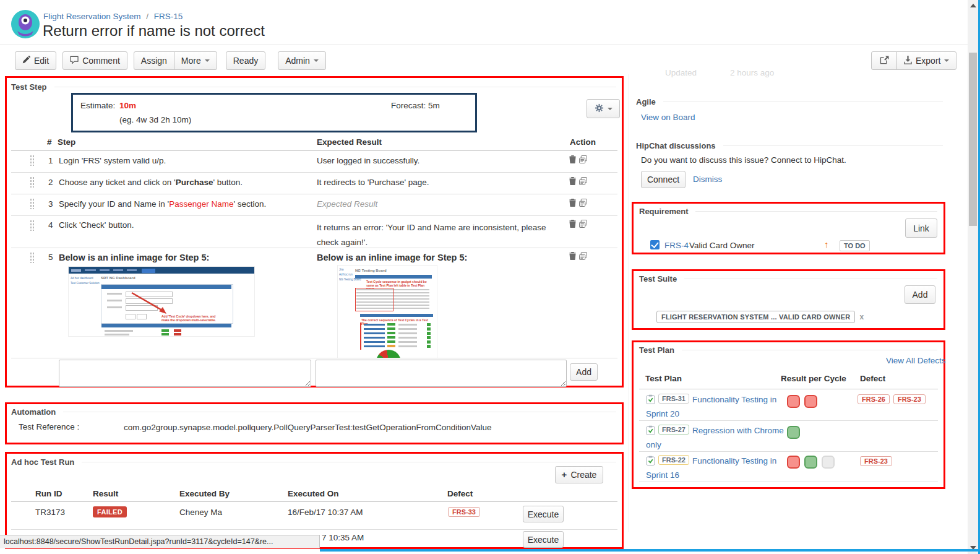 This screenshot has height=554, width=980. What do you see at coordinates (50, 513) in the screenshot?
I see `run-id: TR3173` at bounding box center [50, 513].